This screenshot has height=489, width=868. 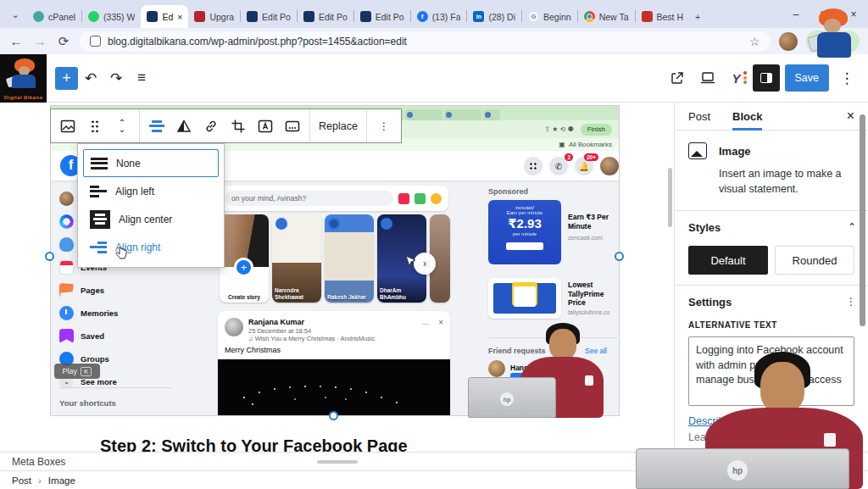 I want to click on site-logo: Digital Bikana, so click(x=24, y=78).